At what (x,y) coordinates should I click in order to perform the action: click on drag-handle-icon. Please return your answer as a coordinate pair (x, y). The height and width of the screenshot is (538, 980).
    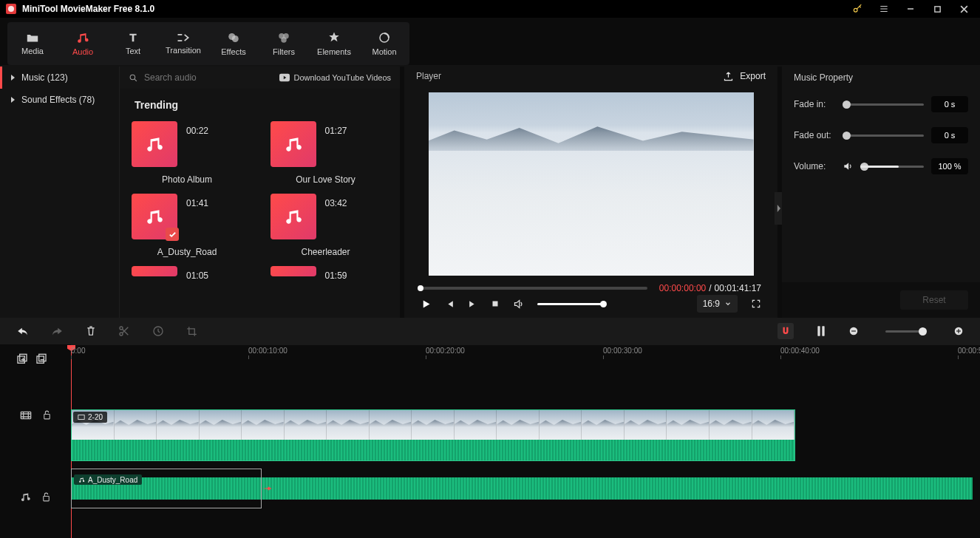
    Looking at the image, I should click on (266, 488).